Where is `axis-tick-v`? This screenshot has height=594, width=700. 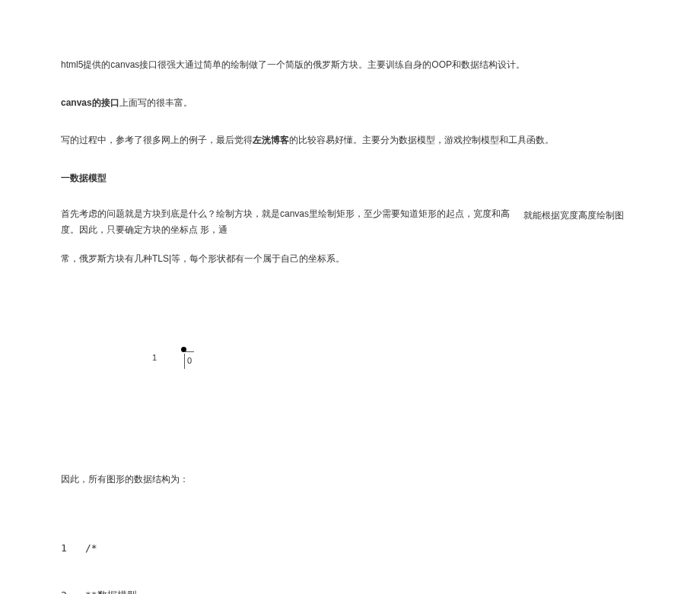 axis-tick-v is located at coordinates (184, 361).